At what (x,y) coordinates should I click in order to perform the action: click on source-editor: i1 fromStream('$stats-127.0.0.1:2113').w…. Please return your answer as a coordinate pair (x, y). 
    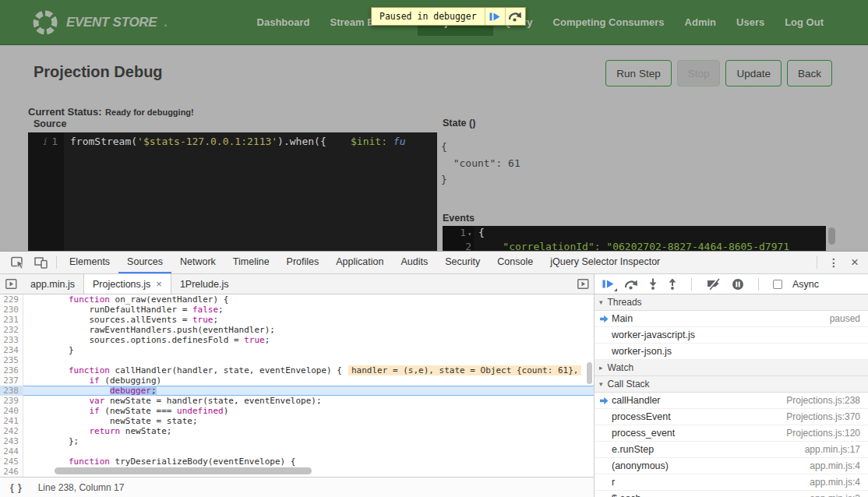
    Looking at the image, I should click on (232, 192).